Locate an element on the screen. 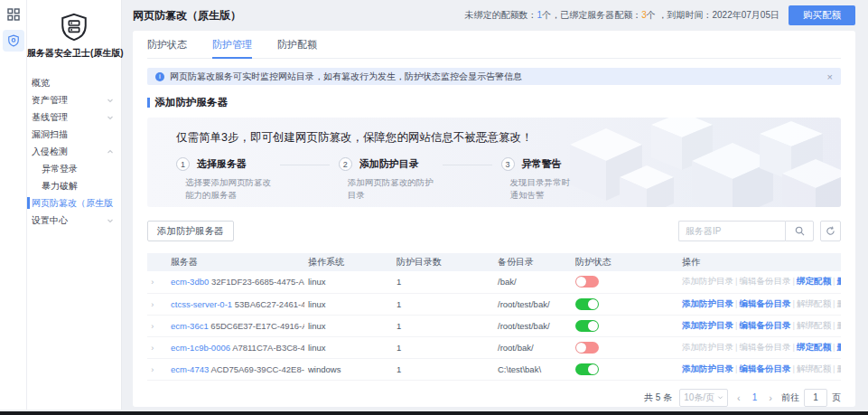 The width and height of the screenshot is (868, 415). pagination: 共 5 条 10条/页 ‹ 1 › 前往 页 is located at coordinates (494, 398).